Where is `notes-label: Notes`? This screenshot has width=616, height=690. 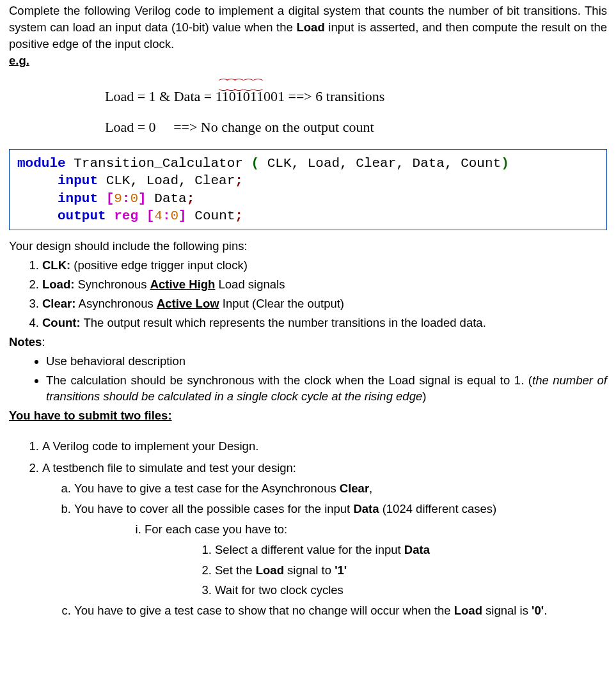
notes-label: Notes is located at coordinates (26, 341).